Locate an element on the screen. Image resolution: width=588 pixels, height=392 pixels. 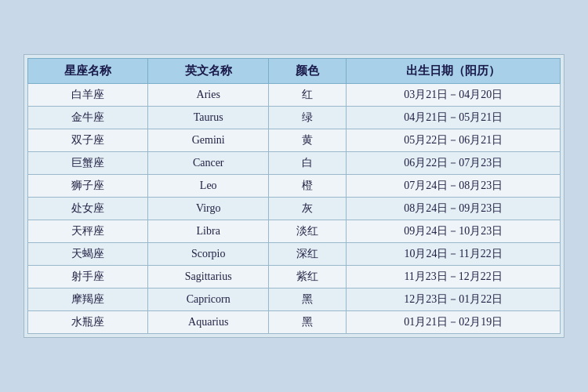
table-row: 双子座Gemini黄05月22日－06月21日 is located at coordinates (295, 141).